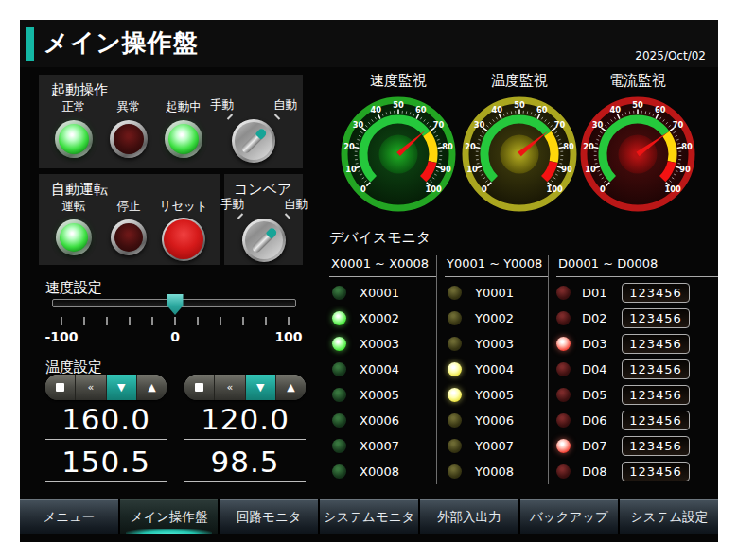 The image size is (738, 560). I want to click on tab-system-settings: システム設定, so click(669, 516).